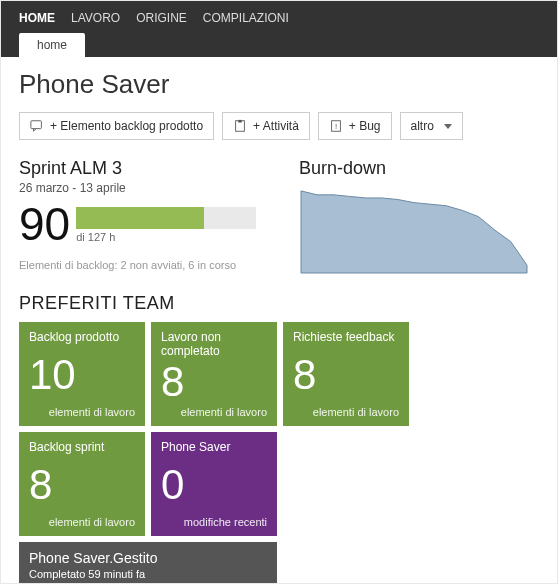  Describe the element at coordinates (336, 126) in the screenshot. I see `bug-icon: !` at that location.